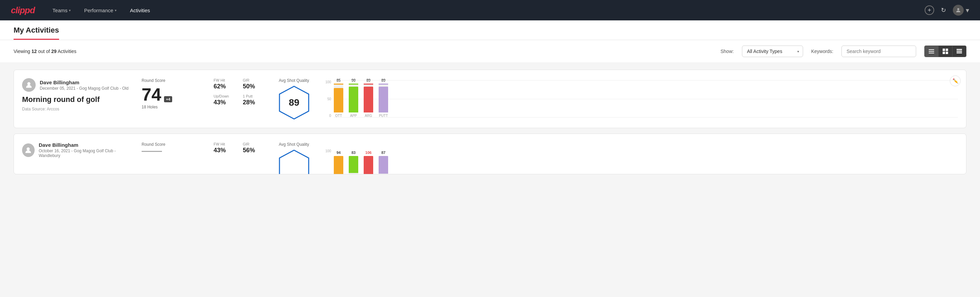 This screenshot has width=980, height=297. Describe the element at coordinates (172, 147) in the screenshot. I see `round-score-section: Round Score` at that location.